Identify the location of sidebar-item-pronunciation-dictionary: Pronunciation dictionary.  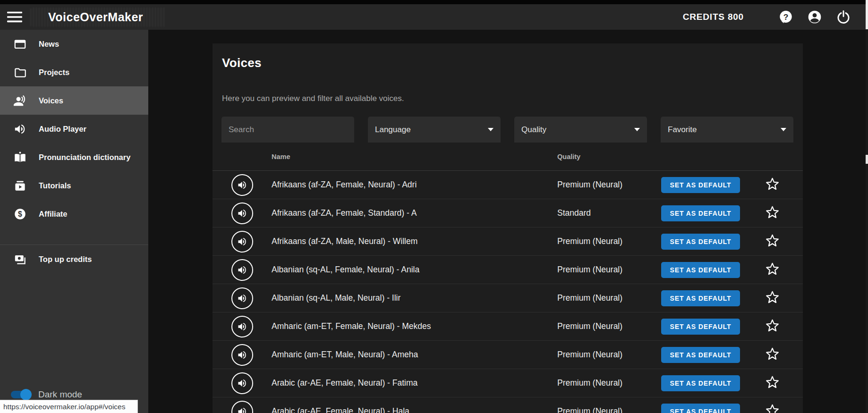
(74, 157).